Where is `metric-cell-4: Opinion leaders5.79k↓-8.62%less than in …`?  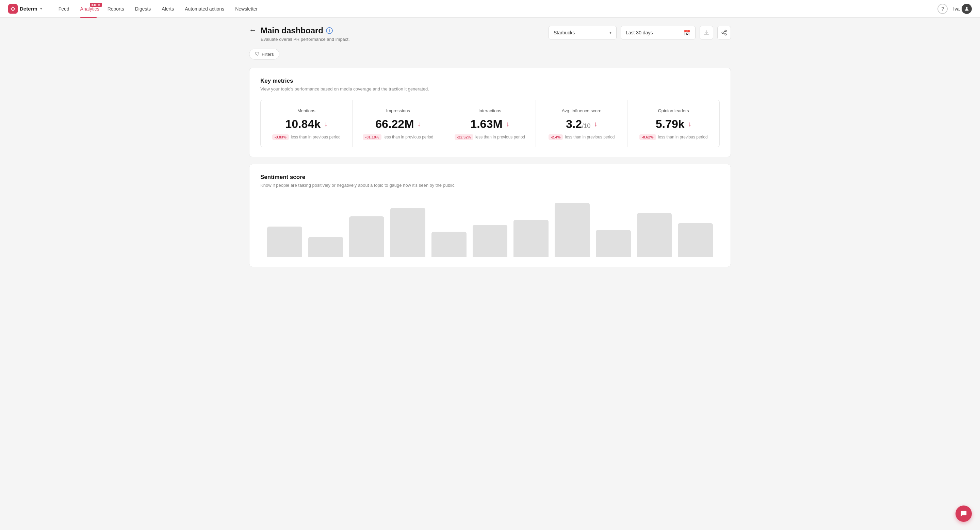
metric-cell-4: Opinion leaders5.79k↓-8.62%less than in … is located at coordinates (673, 124).